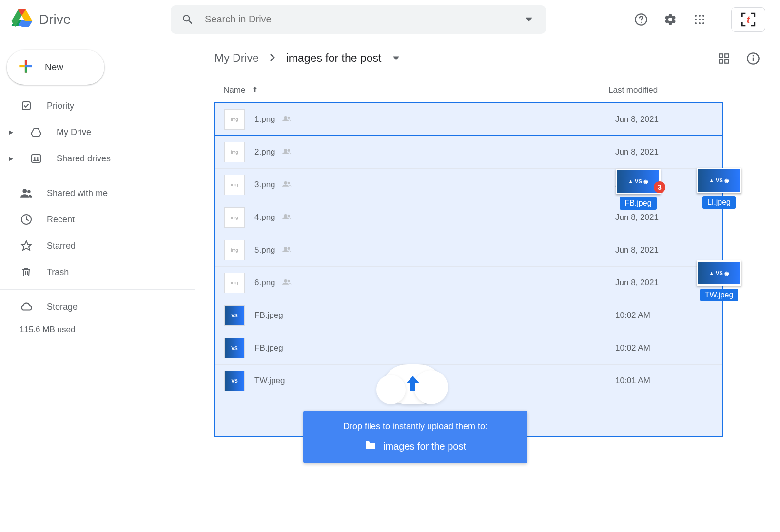 The image size is (780, 532). I want to click on drag-file-label: FB.jpeg, so click(638, 203).